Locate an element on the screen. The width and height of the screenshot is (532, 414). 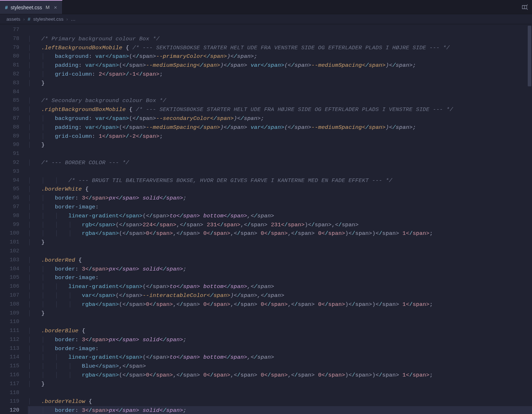
tab-stylesheet-css: # stylesheet.css M × is located at coordinates (31, 7).